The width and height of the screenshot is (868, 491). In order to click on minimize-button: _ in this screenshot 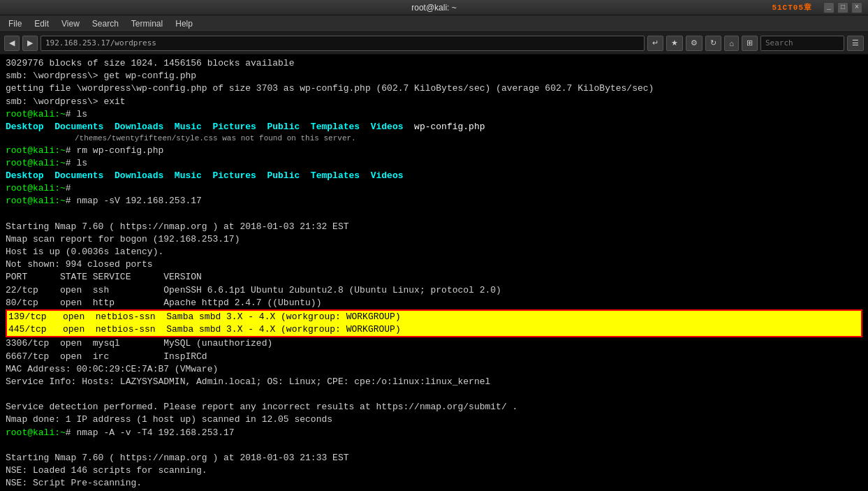, I will do `click(829, 8)`.